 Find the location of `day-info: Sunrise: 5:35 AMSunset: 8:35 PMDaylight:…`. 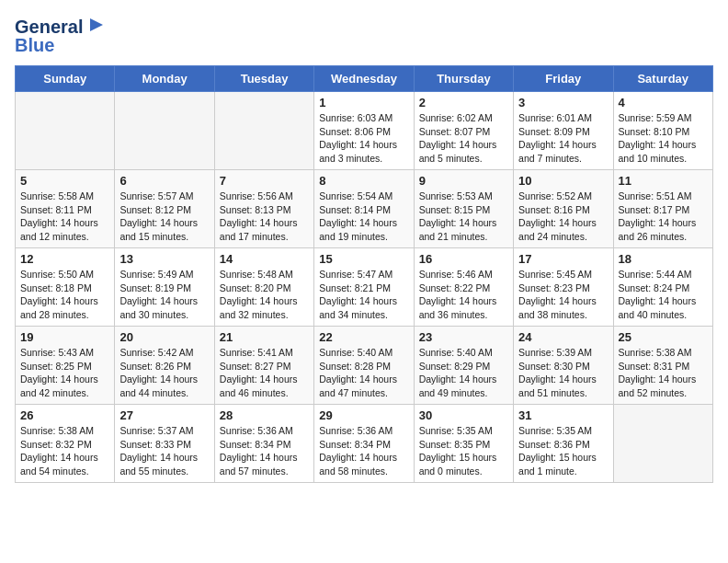

day-info: Sunrise: 5:35 AMSunset: 8:35 PMDaylight:… is located at coordinates (463, 451).